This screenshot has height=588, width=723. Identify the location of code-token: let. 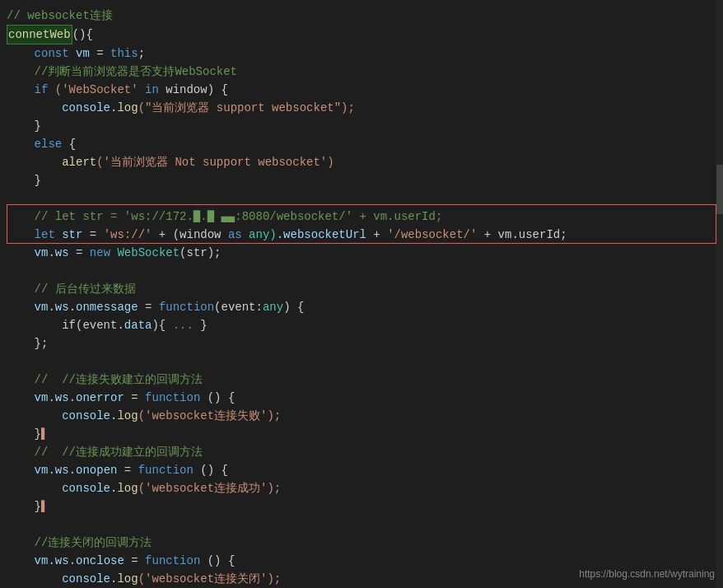
(35, 235).